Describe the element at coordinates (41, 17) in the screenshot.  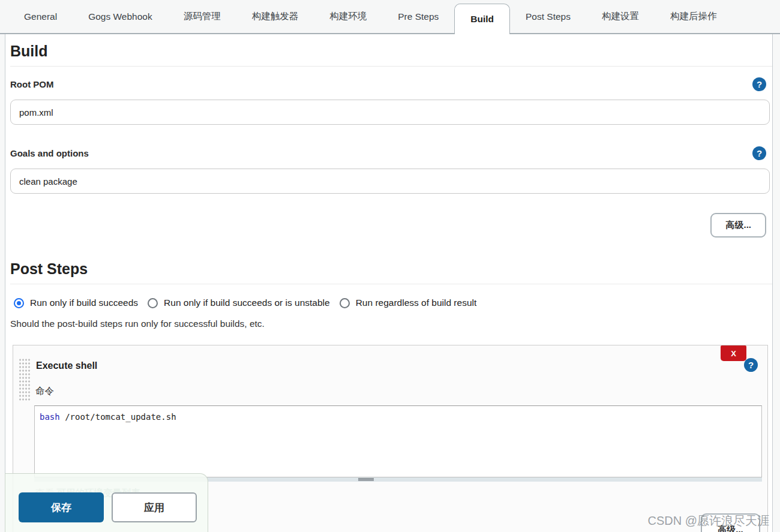
I see `tab-general: General` at that location.